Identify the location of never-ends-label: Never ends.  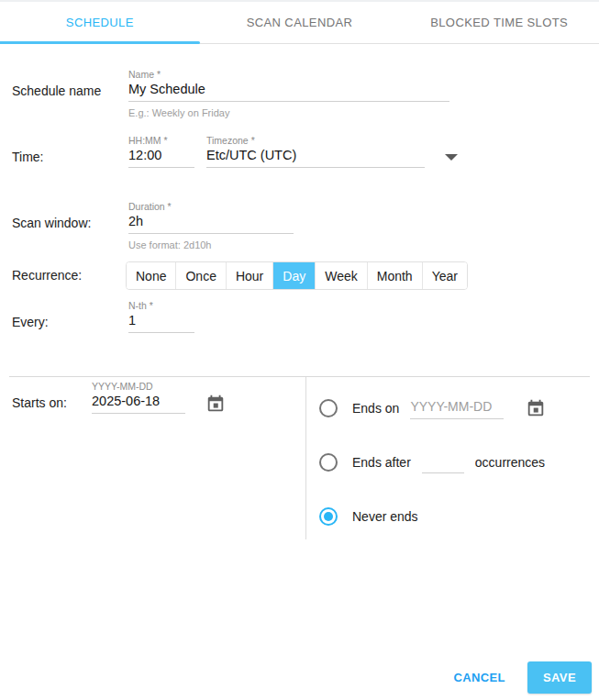
(385, 517).